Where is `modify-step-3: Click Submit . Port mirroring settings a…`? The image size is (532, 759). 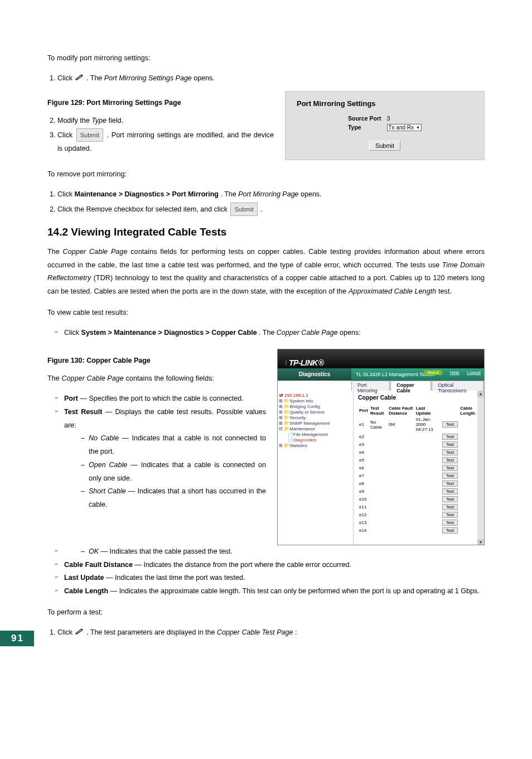
modify-step-3: Click Submit . Port mirroring settings a… is located at coordinates (166, 142).